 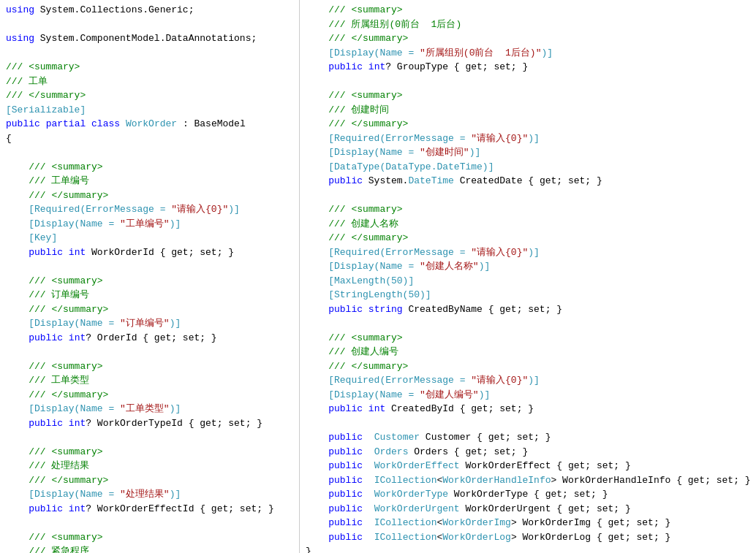 I want to click on code-line: public string CreatedByName { get; set; …, so click(x=528, y=310).